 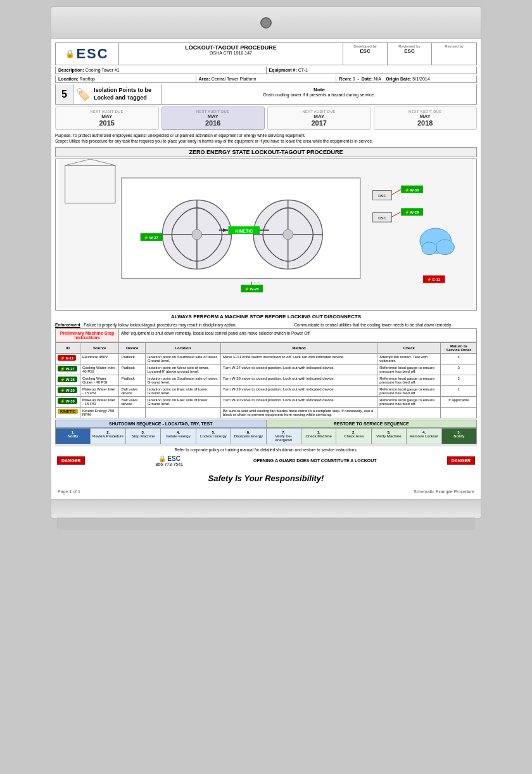 I want to click on date-label: Date:, so click(x=367, y=79).